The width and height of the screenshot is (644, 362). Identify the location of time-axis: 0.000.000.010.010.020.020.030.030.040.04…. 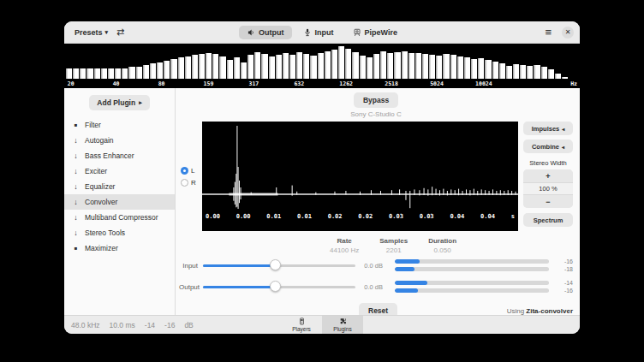
(360, 217).